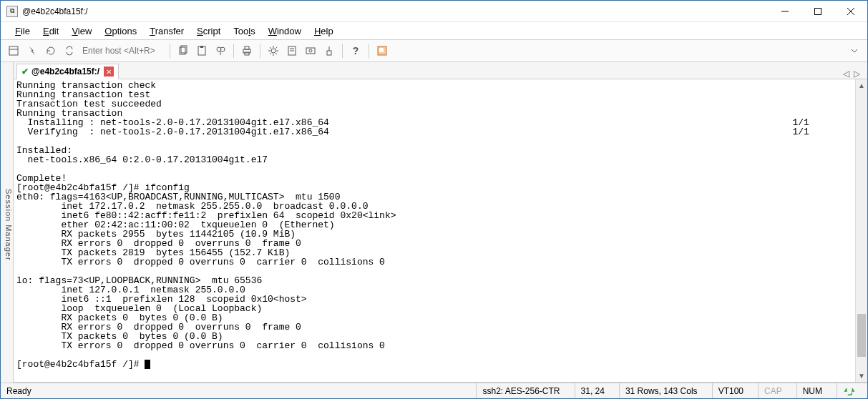 This screenshot has width=868, height=399. I want to click on menu-bar: File Edit View Options Transfer Script T…, so click(434, 31).